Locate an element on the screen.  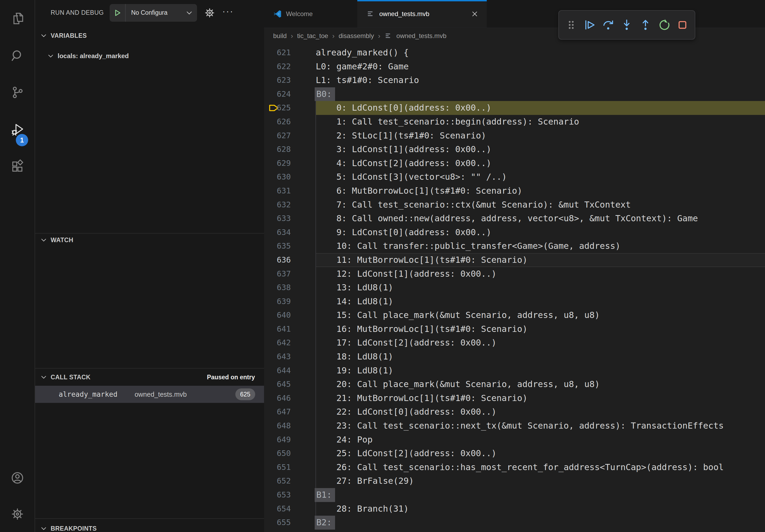
line-number: 651 is located at coordinates (277, 467).